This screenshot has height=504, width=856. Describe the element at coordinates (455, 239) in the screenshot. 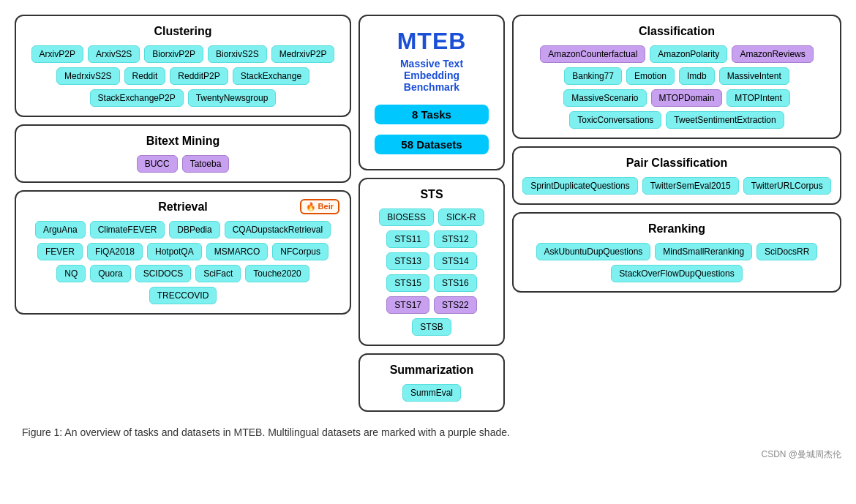

I see `tag-sts12: STS12` at that location.